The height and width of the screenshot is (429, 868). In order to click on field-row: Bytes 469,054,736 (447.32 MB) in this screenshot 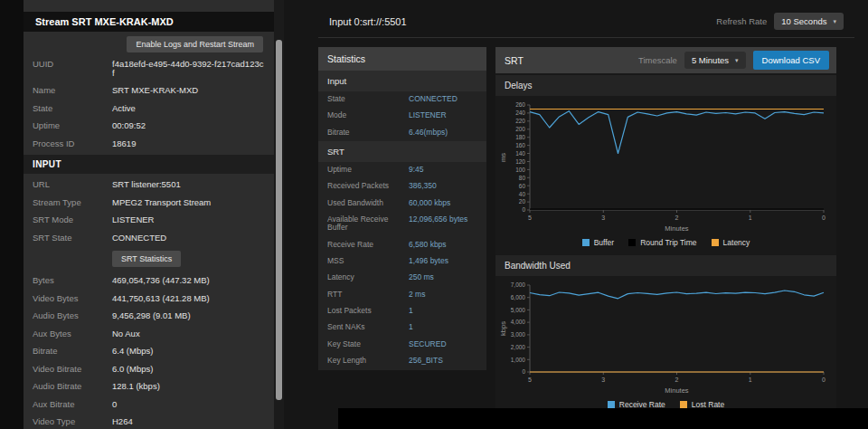, I will do `click(148, 281)`.